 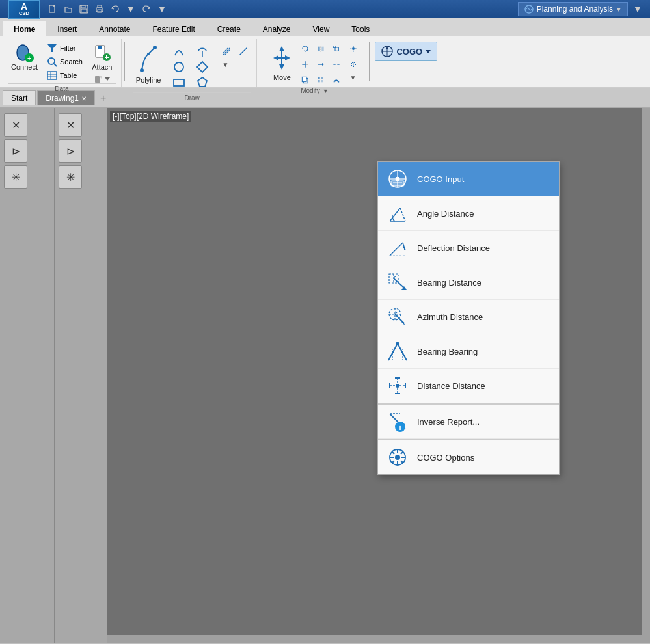 What do you see at coordinates (360, 29) in the screenshot?
I see `tab-tools: Tools` at bounding box center [360, 29].